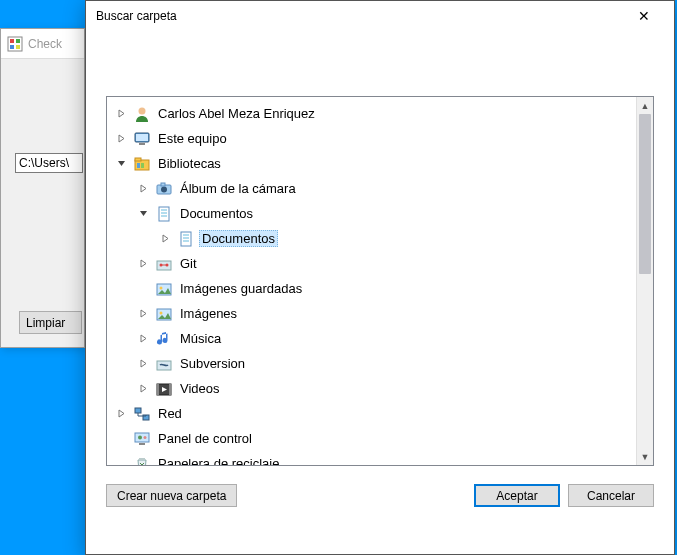  Describe the element at coordinates (372, 188) in the screenshot. I see `tree-item: Álbum de la cámara` at that location.